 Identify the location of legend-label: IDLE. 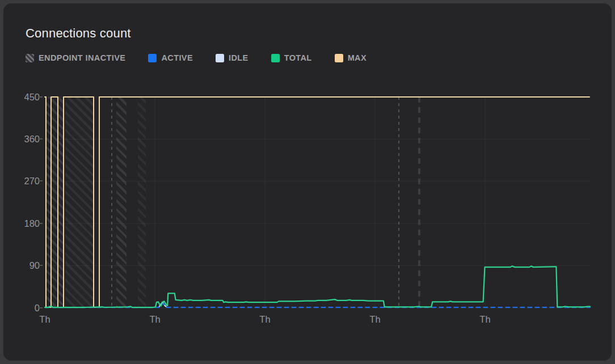
(238, 58).